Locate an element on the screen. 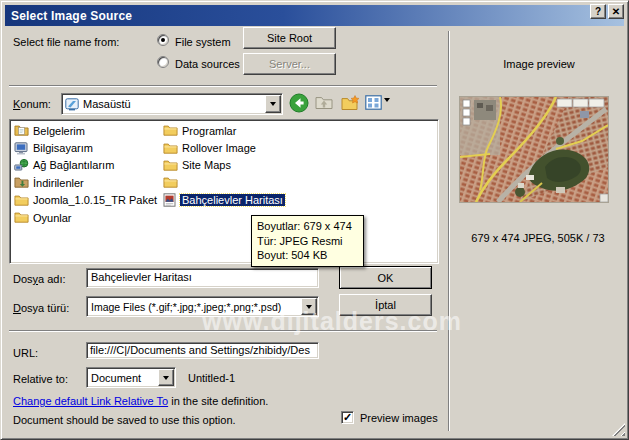 Image resolution: width=629 pixels, height=440 pixels. server-label: Server... is located at coordinates (290, 64).